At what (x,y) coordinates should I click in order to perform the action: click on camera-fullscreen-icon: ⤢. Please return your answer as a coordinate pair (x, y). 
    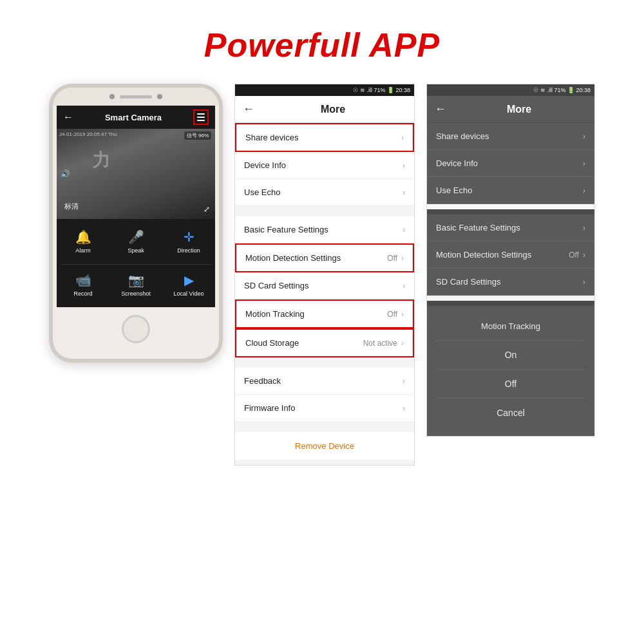
    Looking at the image, I should click on (207, 209).